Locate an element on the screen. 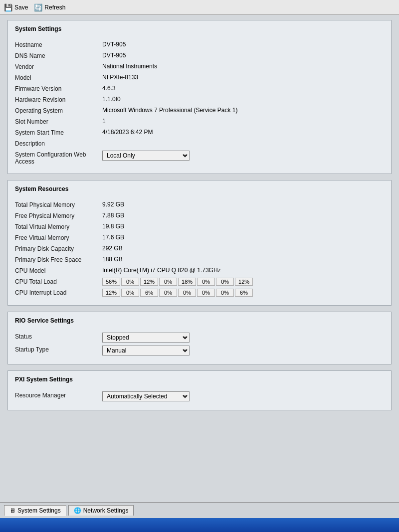 This screenshot has width=399, height=532. res-field-value: 188 GB is located at coordinates (243, 259).